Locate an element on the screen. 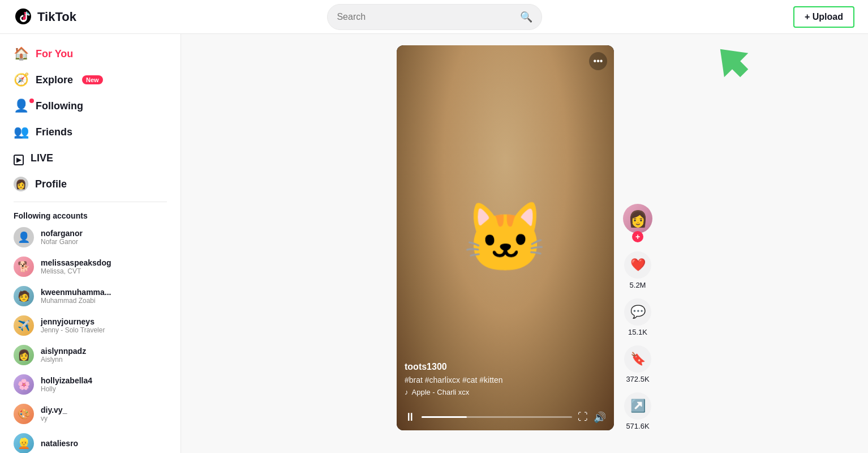  like-count: 5.2M is located at coordinates (638, 285).